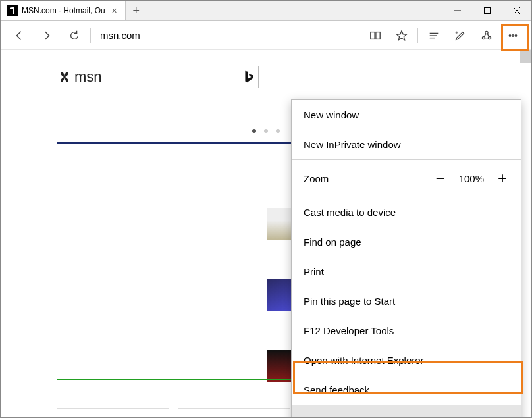  I want to click on web-note-icon, so click(460, 36).